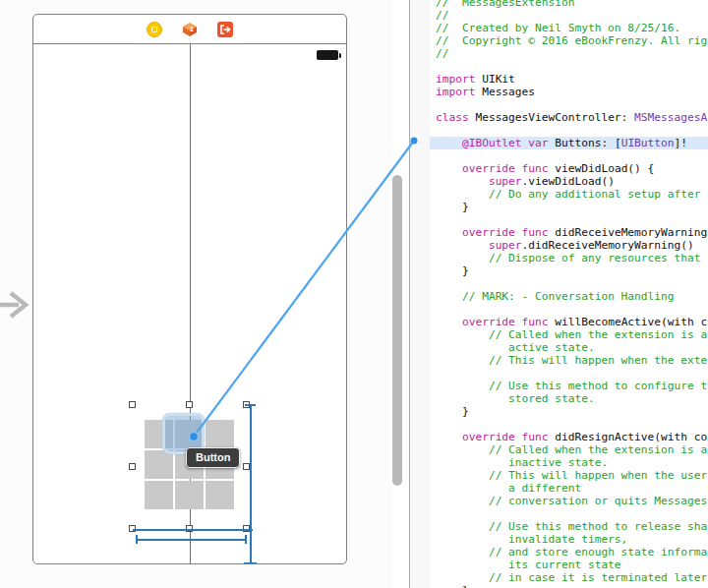 The width and height of the screenshot is (708, 588). I want to click on code-line: // Copyright © 2016 eBookFrenzy. All rig, so click(568, 41).